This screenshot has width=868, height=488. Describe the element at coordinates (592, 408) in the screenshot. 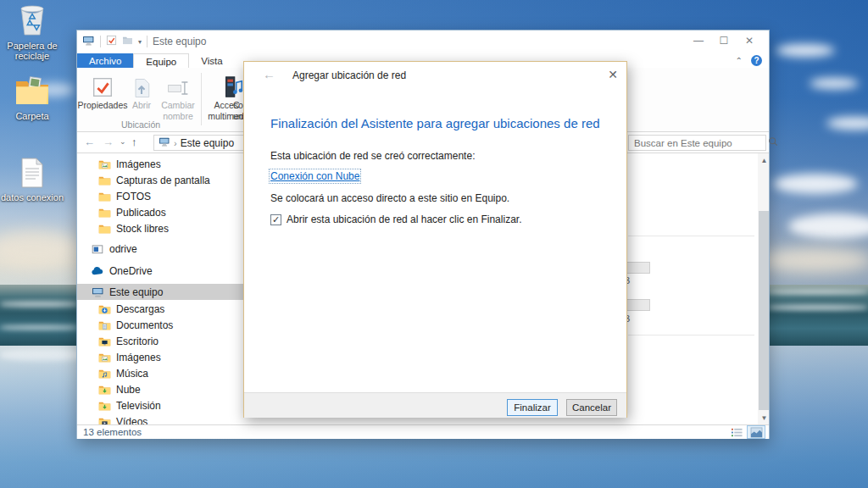

I see `cancel-button: Cancelar` at that location.